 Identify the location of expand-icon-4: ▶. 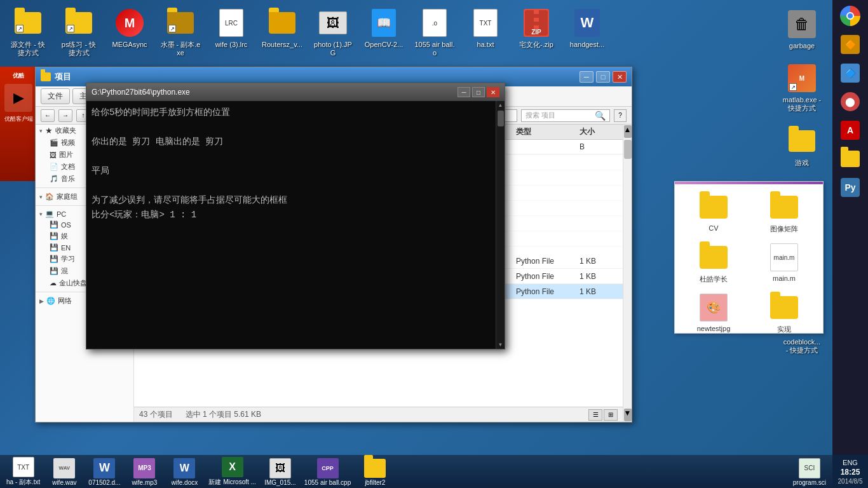
(42, 301).